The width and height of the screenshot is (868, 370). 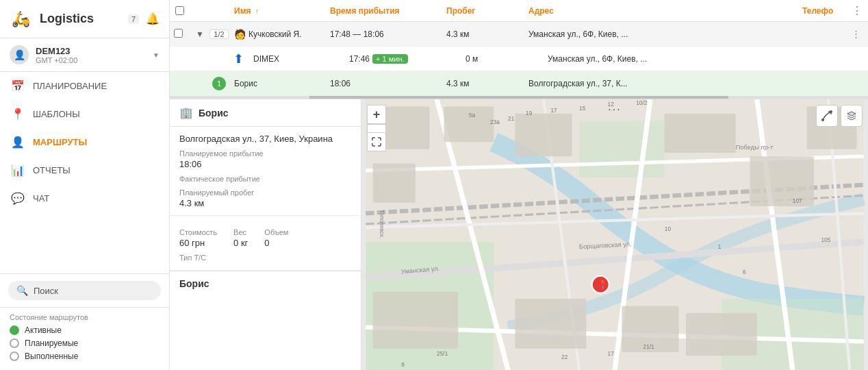 I want to click on routes-icon: 👤, so click(x=18, y=143).